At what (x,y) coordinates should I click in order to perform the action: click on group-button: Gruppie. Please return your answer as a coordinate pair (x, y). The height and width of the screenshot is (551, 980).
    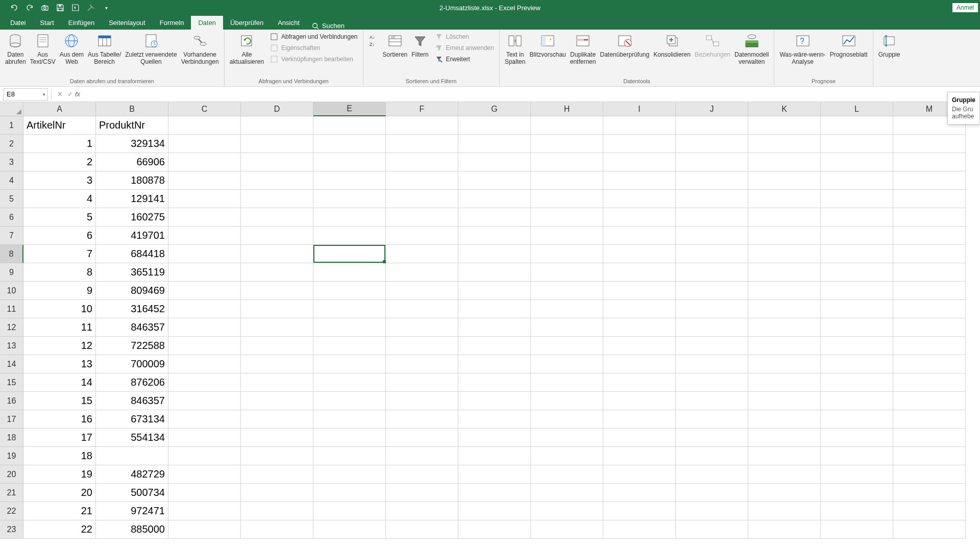
    Looking at the image, I should click on (889, 45).